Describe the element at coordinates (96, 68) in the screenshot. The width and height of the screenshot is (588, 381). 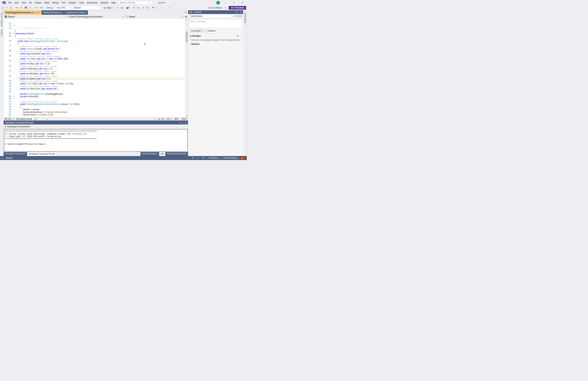
I see `code-editor: 3132333435363738394041424344454647484950…` at that location.